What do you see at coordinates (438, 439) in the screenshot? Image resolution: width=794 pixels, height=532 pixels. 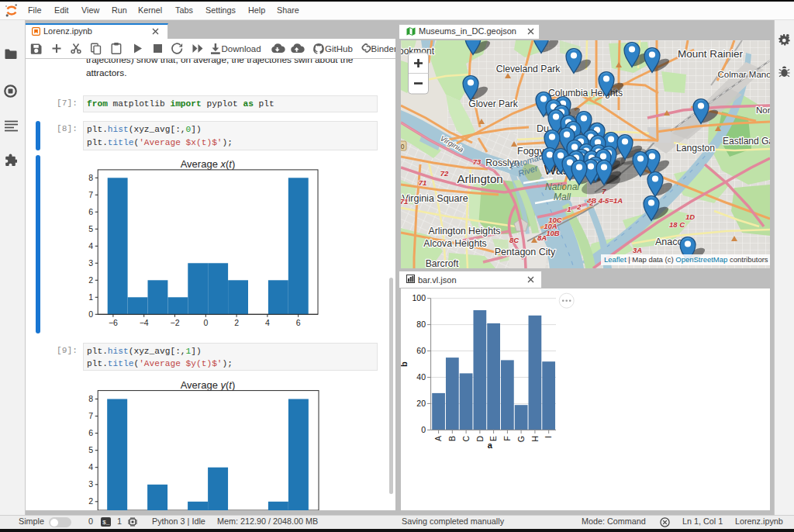 I see `svg-text: A` at bounding box center [438, 439].